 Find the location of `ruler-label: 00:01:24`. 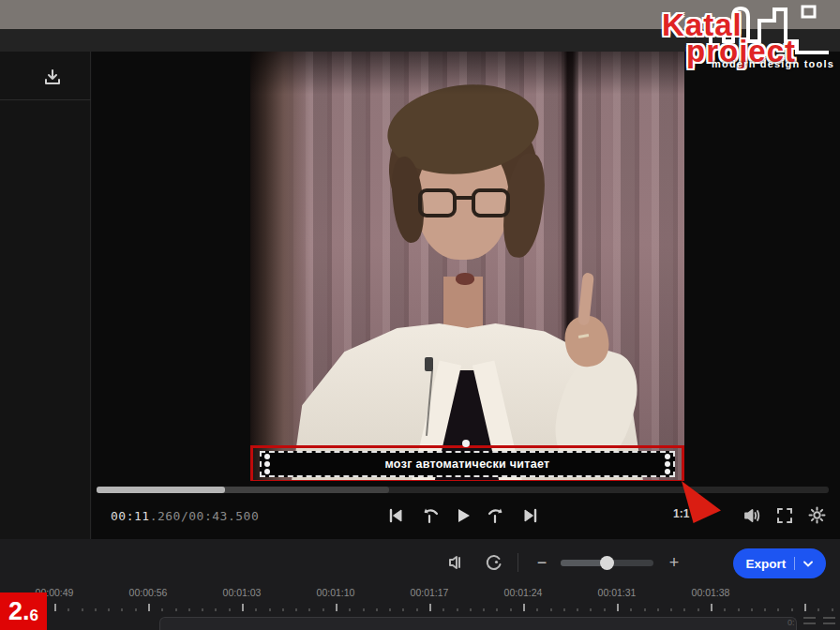

ruler-label: 00:01:24 is located at coordinates (523, 592).